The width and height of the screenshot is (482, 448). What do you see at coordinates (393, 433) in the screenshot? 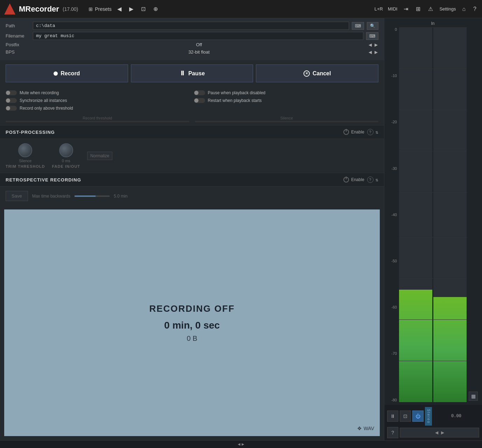
I see `help-meter-button: ?` at bounding box center [393, 433].